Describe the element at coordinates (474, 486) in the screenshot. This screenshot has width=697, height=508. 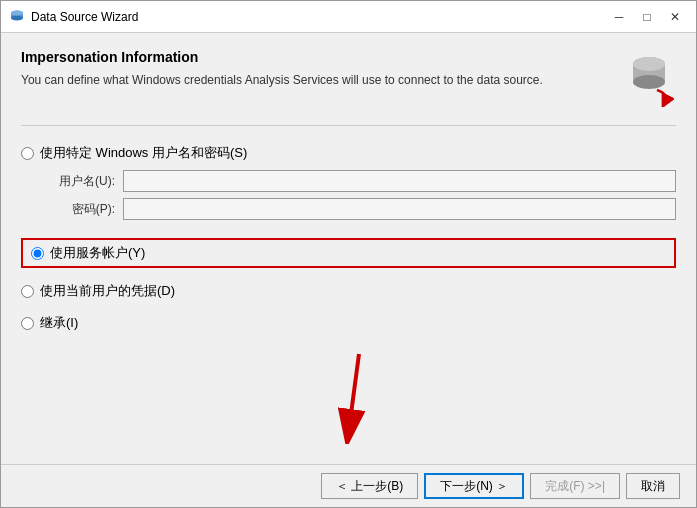
I see `next-button: 下一步(N) ＞` at that location.